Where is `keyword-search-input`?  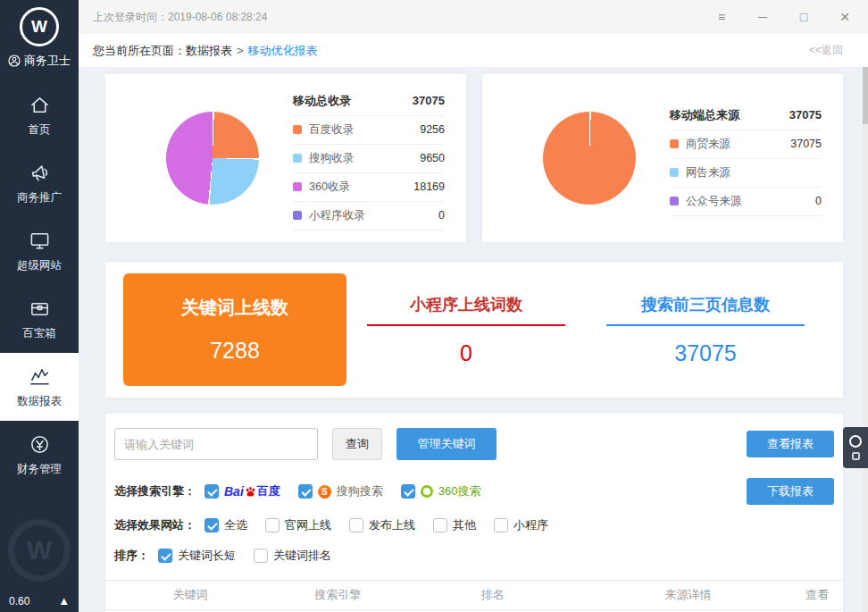 keyword-search-input is located at coordinates (216, 444).